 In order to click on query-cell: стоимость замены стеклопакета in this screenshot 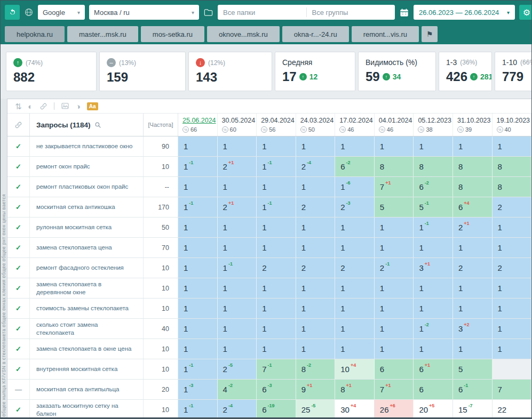, I will do `click(86, 308)`.